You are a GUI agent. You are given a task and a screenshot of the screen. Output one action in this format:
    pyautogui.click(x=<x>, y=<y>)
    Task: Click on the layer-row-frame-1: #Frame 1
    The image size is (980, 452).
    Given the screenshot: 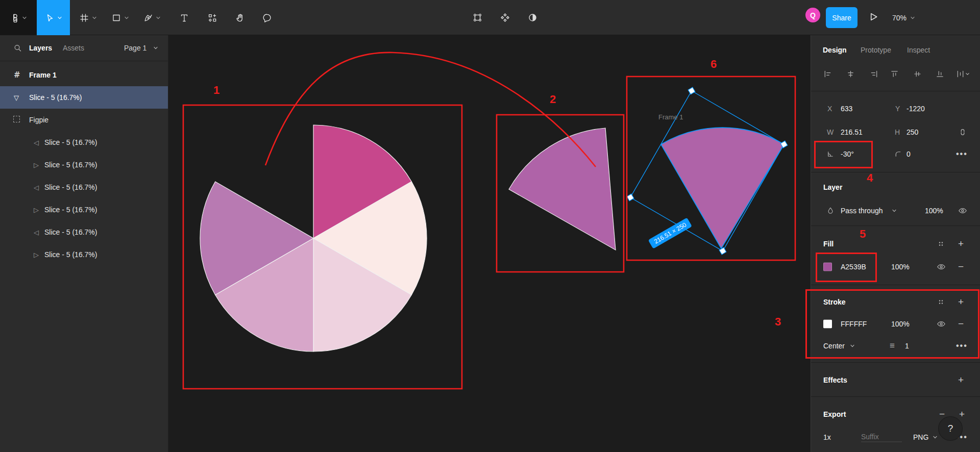 What is the action you would take?
    pyautogui.click(x=84, y=75)
    